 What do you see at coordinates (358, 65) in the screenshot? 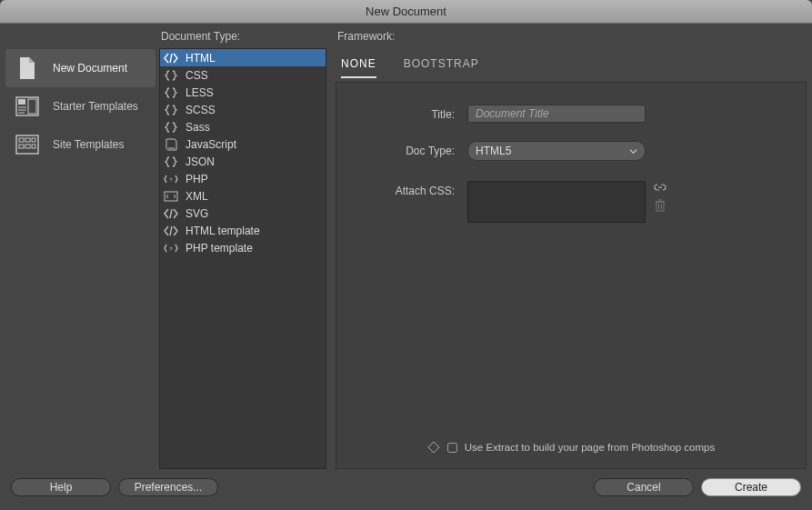
I see `tab-none: NONE` at bounding box center [358, 65].